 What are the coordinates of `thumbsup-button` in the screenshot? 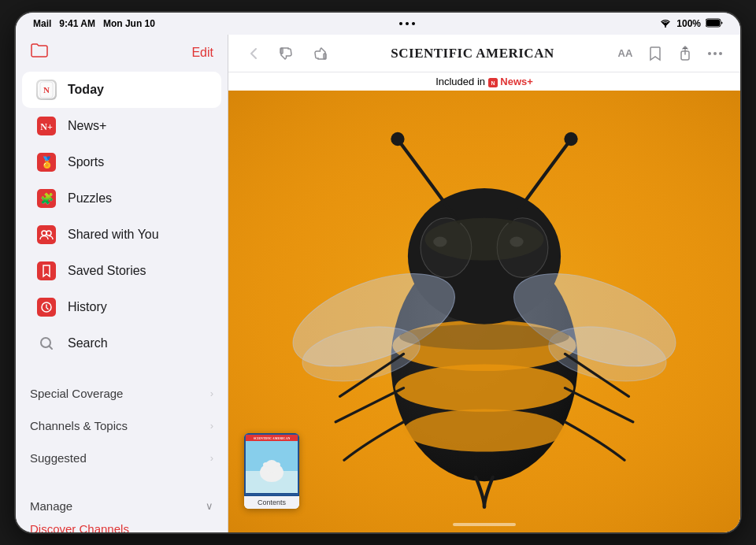 It's located at (320, 54).